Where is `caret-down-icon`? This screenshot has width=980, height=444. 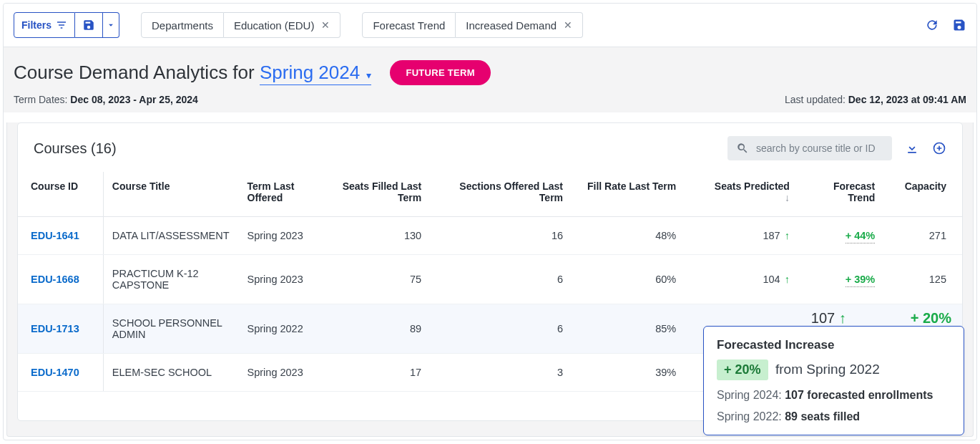 caret-down-icon is located at coordinates (111, 25).